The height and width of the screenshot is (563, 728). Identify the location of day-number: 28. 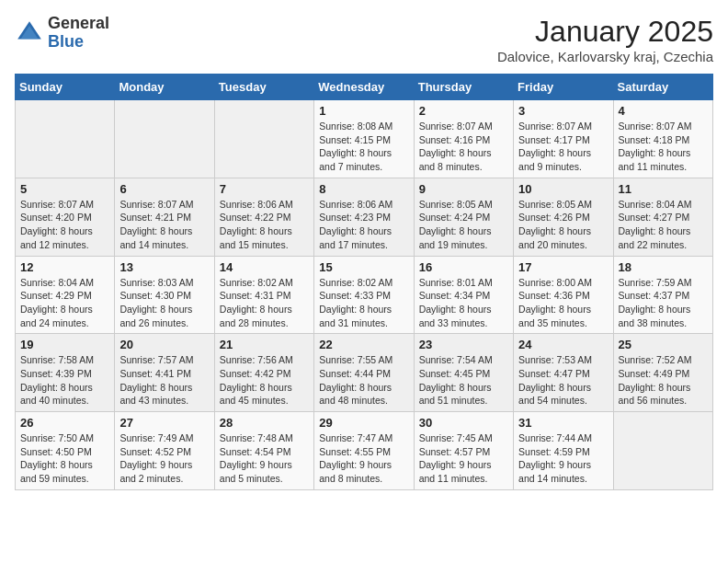
(265, 423).